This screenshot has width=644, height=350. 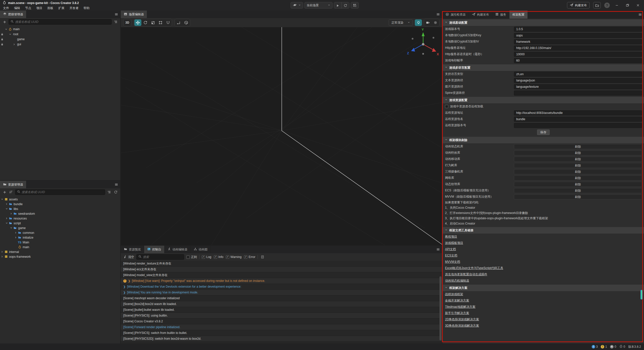 What do you see at coordinates (281, 270) in the screenshot?
I see `console-message: [Window] ecs文件夹存在` at bounding box center [281, 270].